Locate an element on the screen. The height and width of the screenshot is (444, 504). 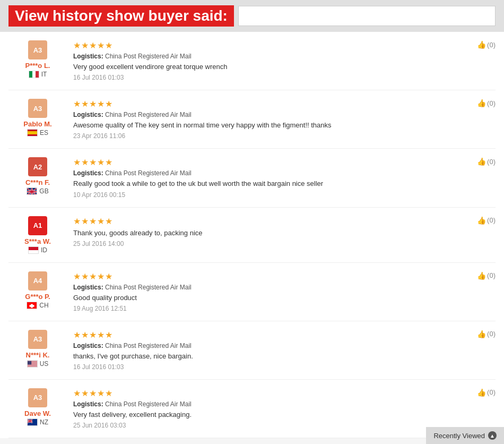
review-date: 25 Jul 2016 14:00 is located at coordinates (284, 244).